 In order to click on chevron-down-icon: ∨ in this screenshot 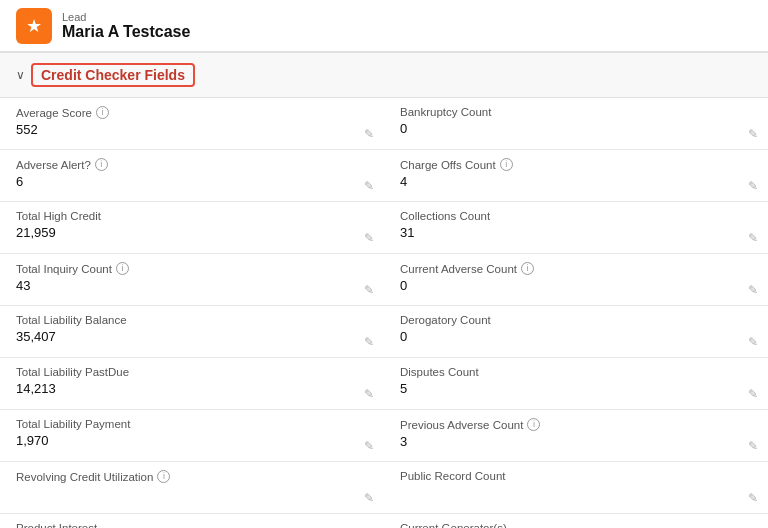, I will do `click(20, 75)`.